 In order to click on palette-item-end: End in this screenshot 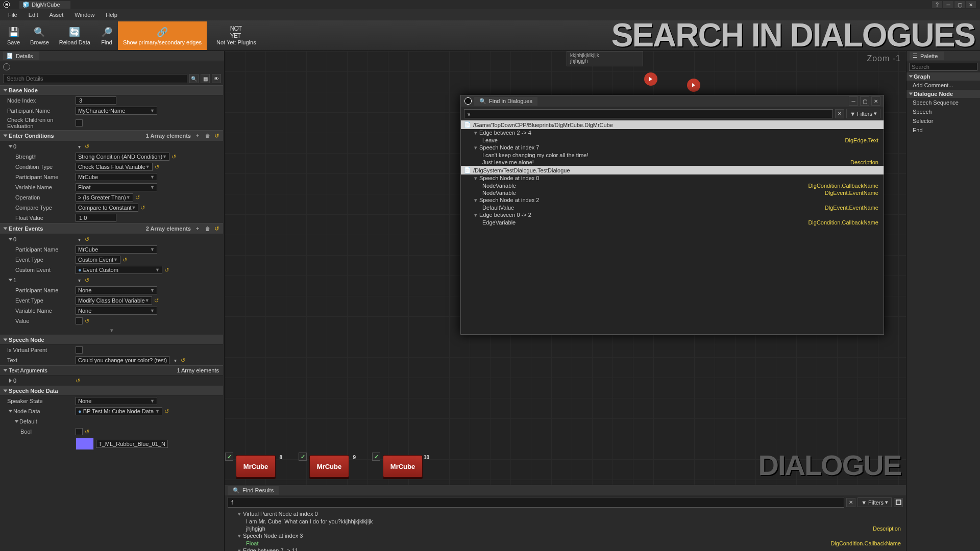, I will do `click(943, 130)`.